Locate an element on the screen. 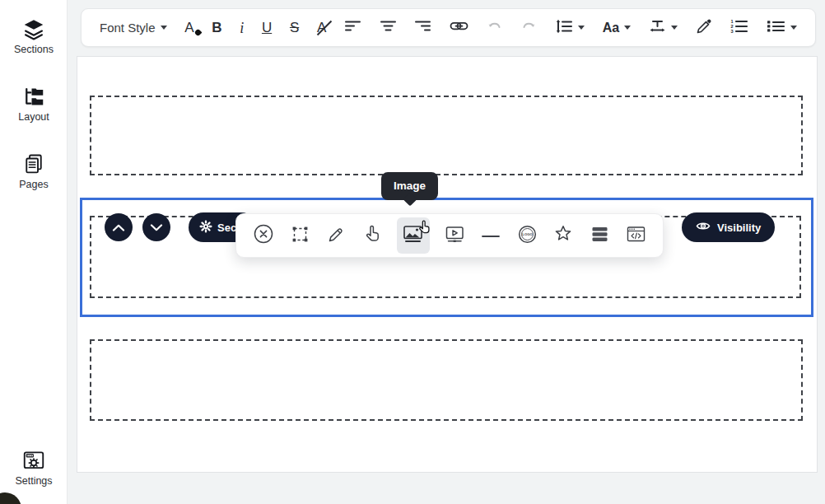 Image resolution: width=825 pixels, height=504 pixels. move-section-up-button is located at coordinates (119, 227).